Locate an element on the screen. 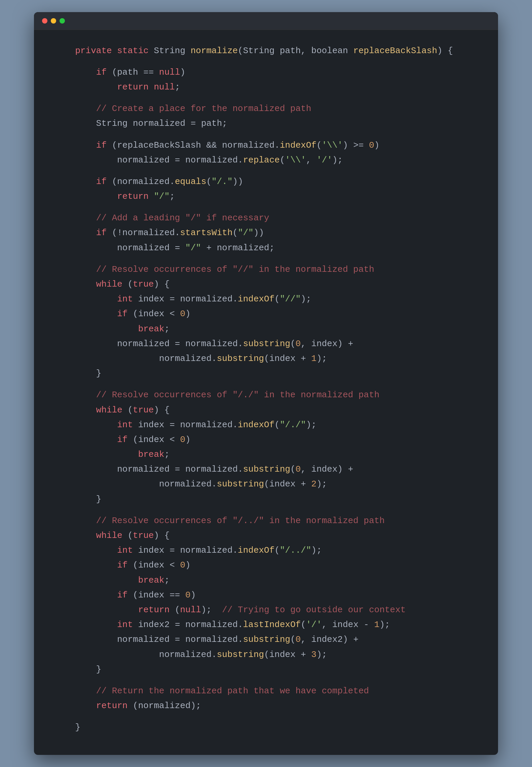  code-line-33: break; is located at coordinates (266, 580).